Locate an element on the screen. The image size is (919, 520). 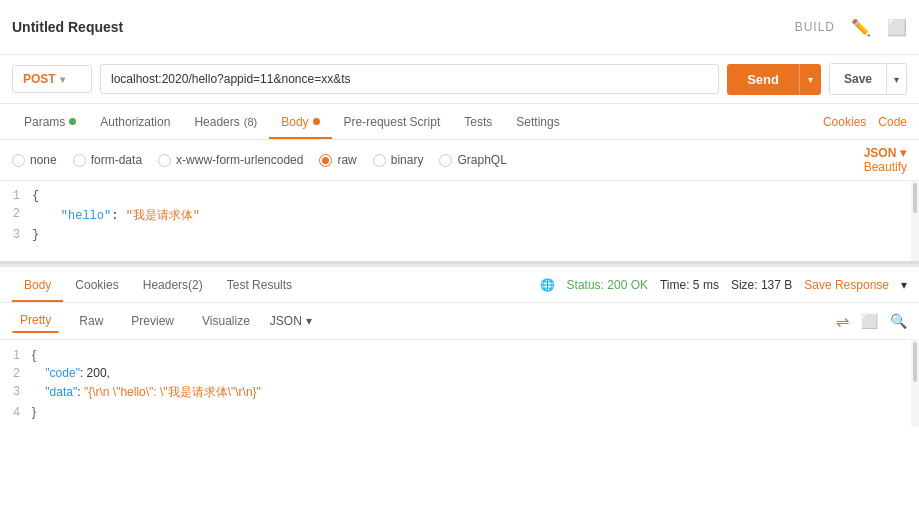
format-none: none is located at coordinates (34, 160).